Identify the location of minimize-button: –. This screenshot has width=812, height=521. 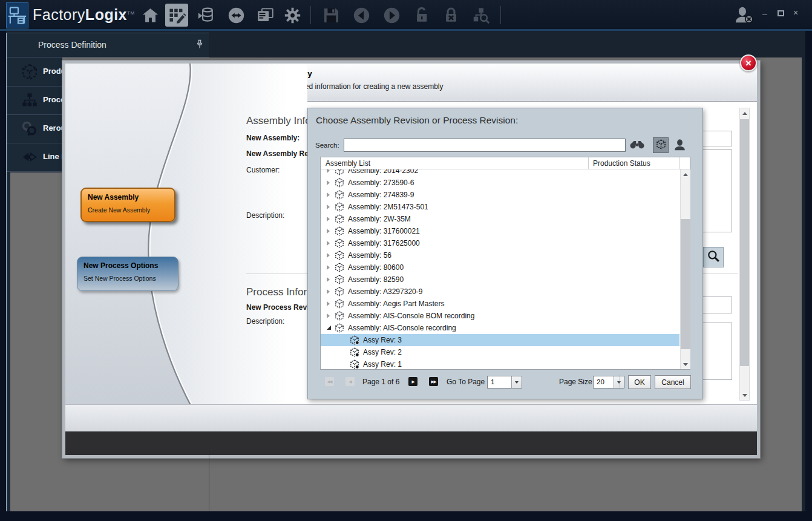
(765, 14).